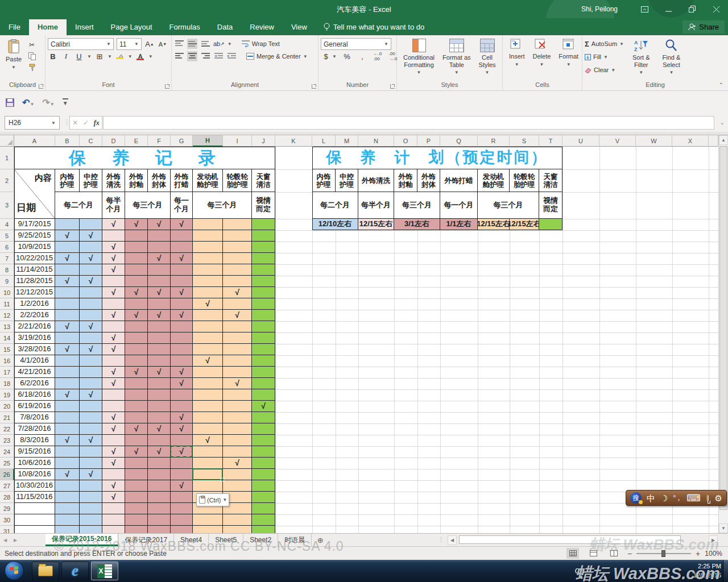 This screenshot has height=582, width=728. Describe the element at coordinates (208, 247) in the screenshot. I see `record-cell-H6` at that location.